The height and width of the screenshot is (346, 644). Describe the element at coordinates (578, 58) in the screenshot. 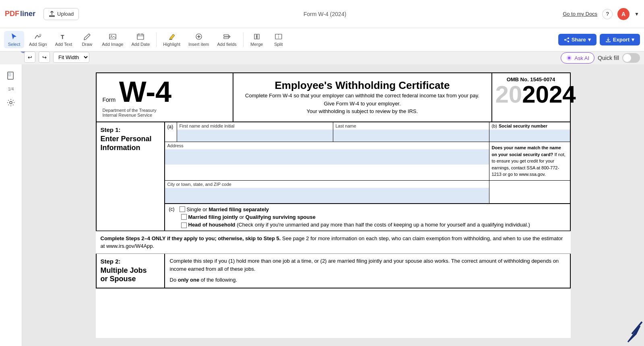

I see `ask-ai-button: Ask AI` at that location.